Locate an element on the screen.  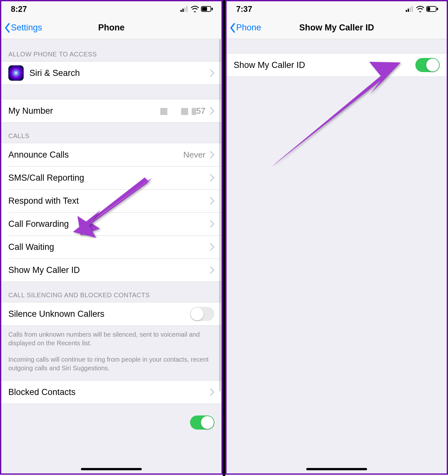
toggle-silence-unknown is located at coordinates (202, 314).